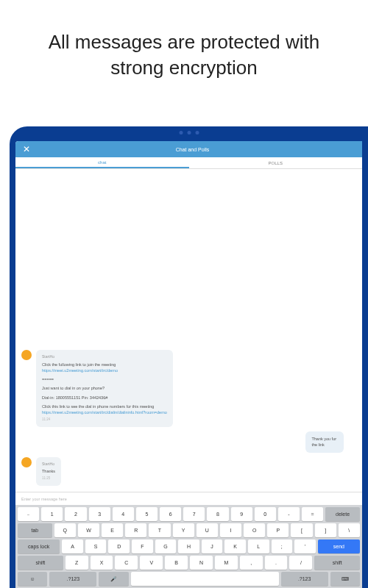  I want to click on key: Q, so click(65, 531).